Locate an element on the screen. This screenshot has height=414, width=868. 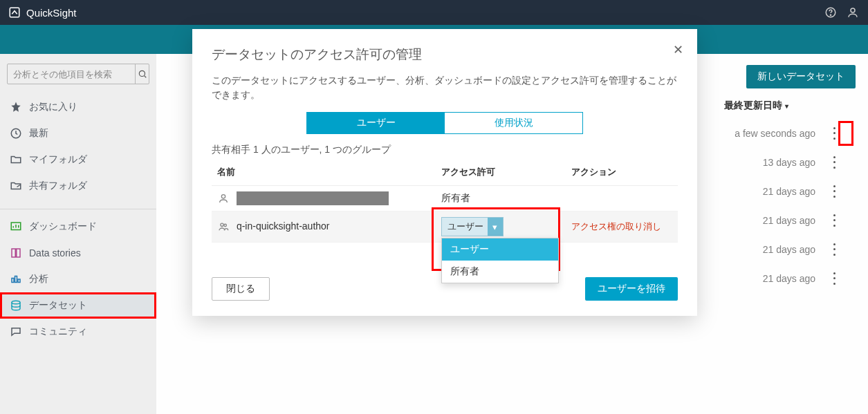
column-label: 最終更新日時 is located at coordinates (753, 106).